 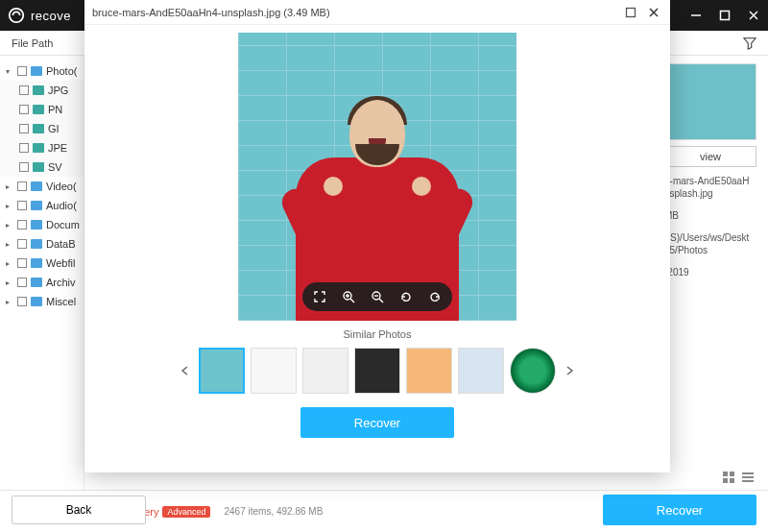 I want to click on tree-item-photo: ▾ Photo(, so click(x=42, y=71).